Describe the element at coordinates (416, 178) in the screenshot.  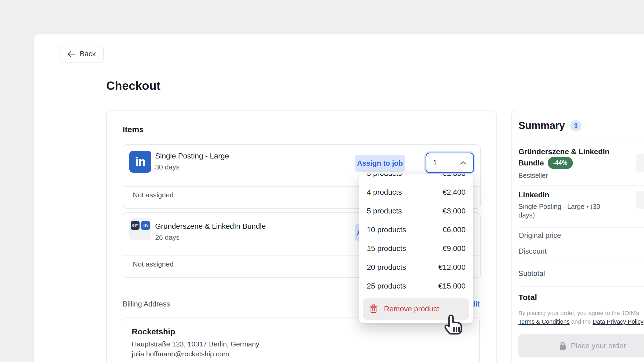
I see `quantity-option: 3 products €1,800` at that location.